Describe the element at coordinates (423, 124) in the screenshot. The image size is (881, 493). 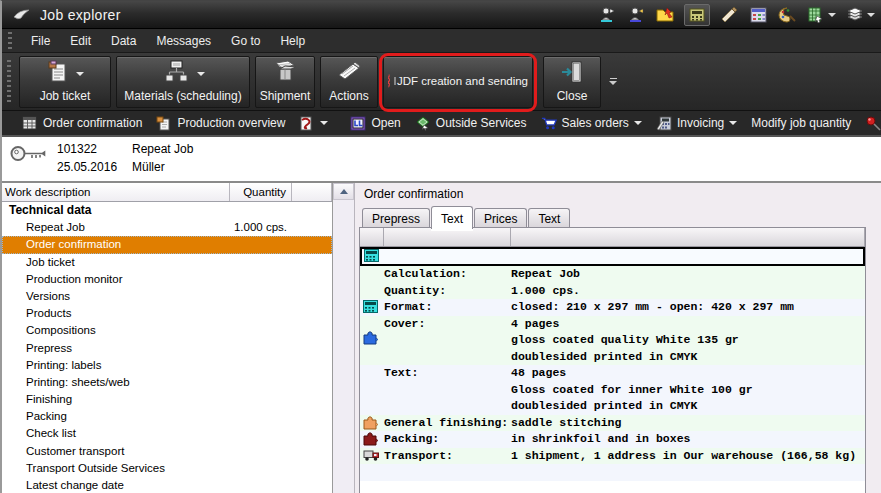
I see `outside-services-icon` at that location.